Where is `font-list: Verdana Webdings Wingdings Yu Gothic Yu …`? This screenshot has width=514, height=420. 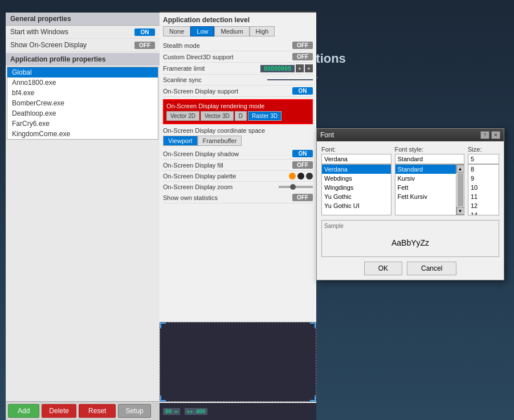
font-list: Verdana Webdings Wingdings Yu Gothic Yu … is located at coordinates (357, 190).